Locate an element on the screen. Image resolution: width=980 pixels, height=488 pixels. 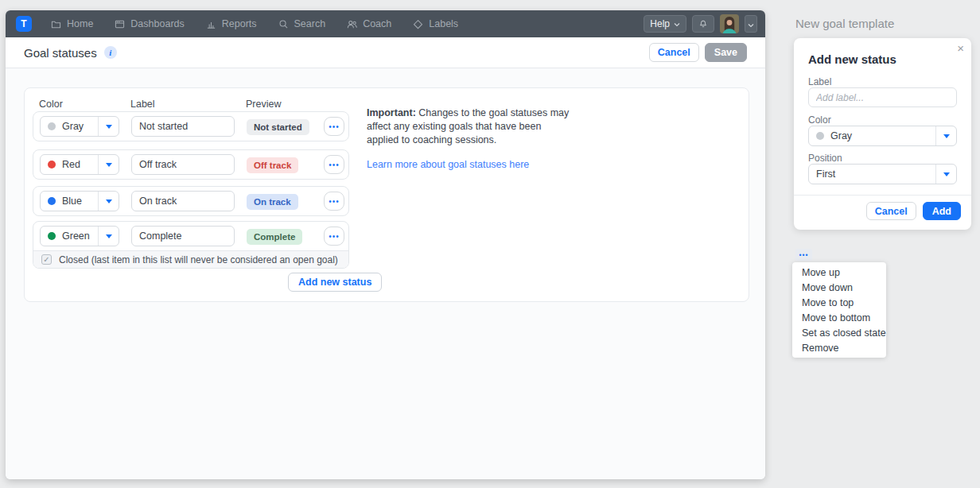
menu-item-set-closed-state: Set as closed state is located at coordinates (839, 332).